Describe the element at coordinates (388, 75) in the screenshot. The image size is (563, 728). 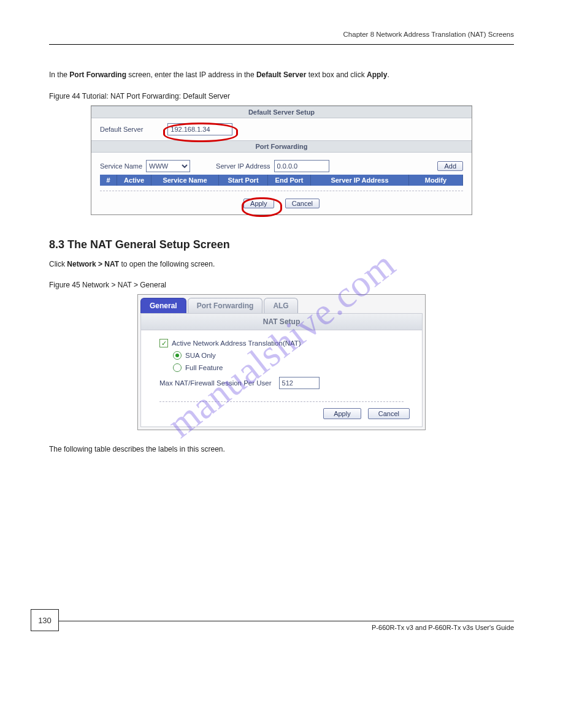
I see `text-frag: .` at that location.